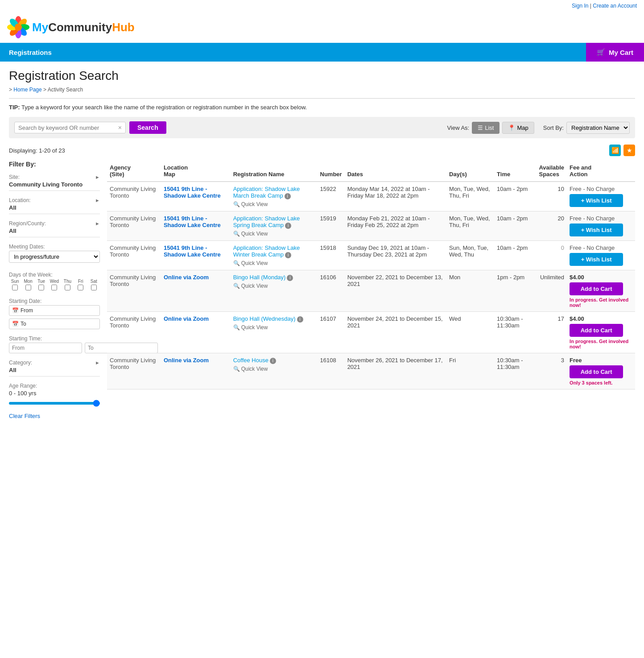  What do you see at coordinates (396, 196) in the screenshot?
I see `cell-dates-0: Monday Mar 14, 2022 at 10am - Friday Mar…` at bounding box center [396, 196].